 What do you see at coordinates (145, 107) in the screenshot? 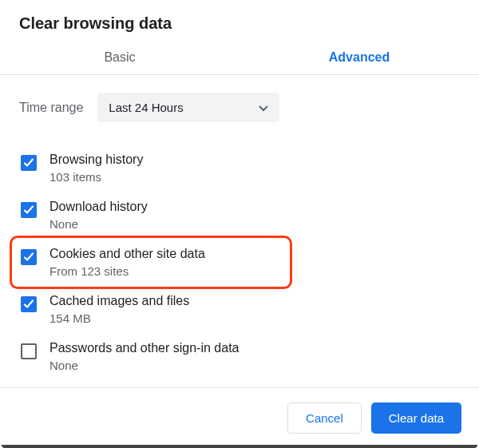
I see `time-range-value: Last 24 Hours` at bounding box center [145, 107].